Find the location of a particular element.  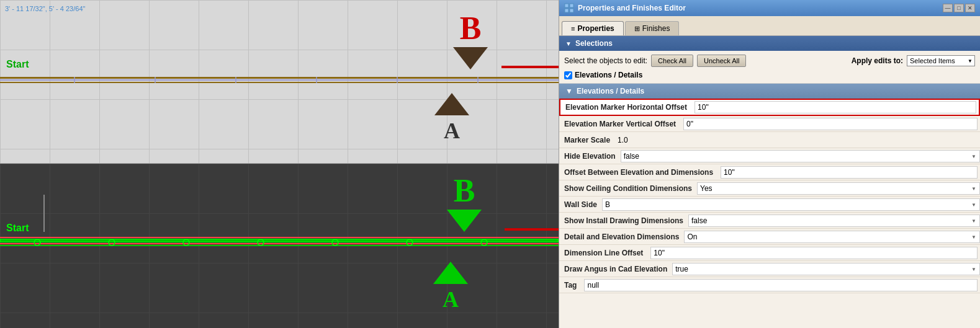

apply-edits-select: Selected Items All Items is located at coordinates (941, 61).